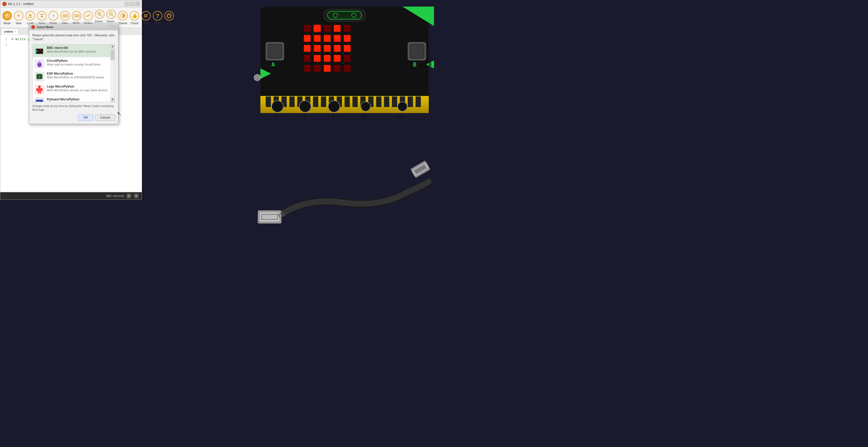  What do you see at coordinates (146, 18) in the screenshot?
I see `toolbar-btn-tidy: Tidy` at bounding box center [146, 18].